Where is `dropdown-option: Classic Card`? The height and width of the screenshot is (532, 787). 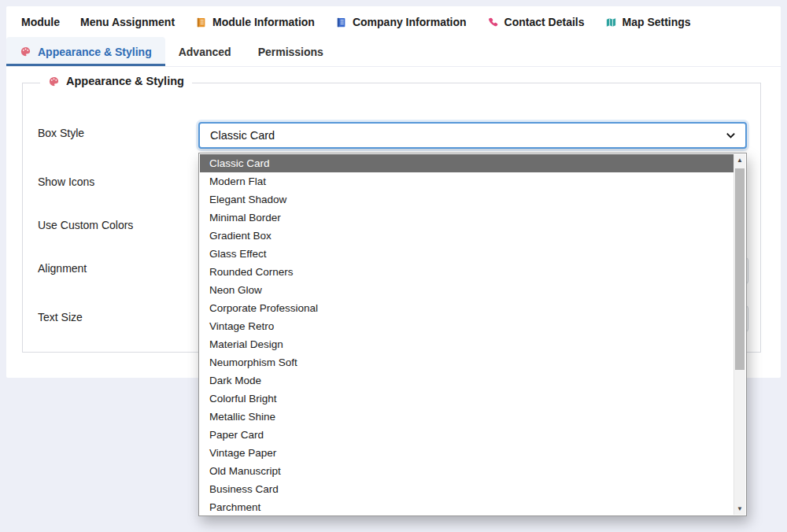 dropdown-option: Classic Card is located at coordinates (467, 164).